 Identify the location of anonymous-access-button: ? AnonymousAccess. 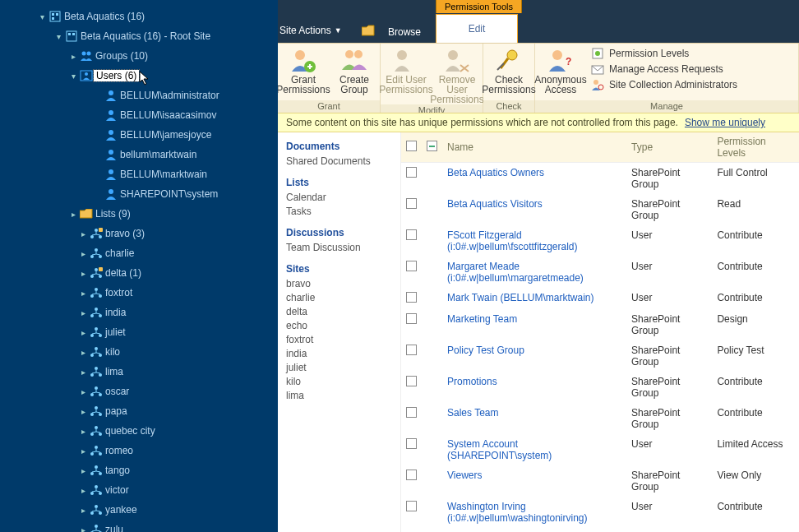
(561, 72).